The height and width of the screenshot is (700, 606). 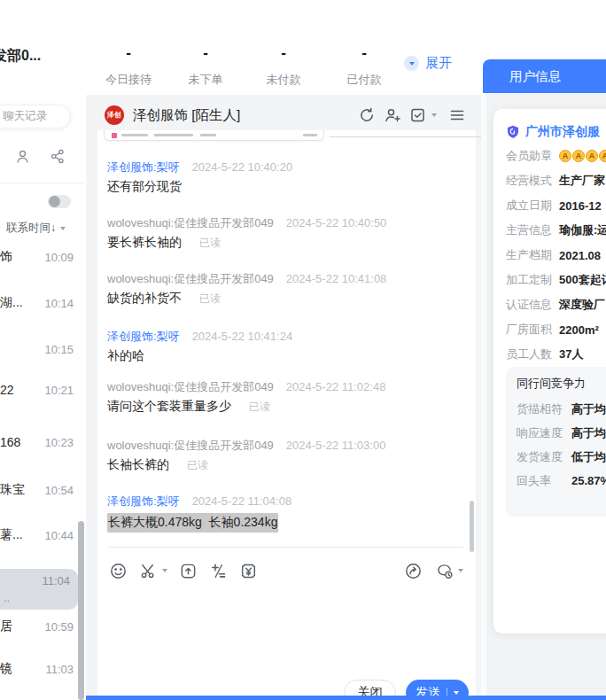 I want to click on upload-icon, so click(x=188, y=571).